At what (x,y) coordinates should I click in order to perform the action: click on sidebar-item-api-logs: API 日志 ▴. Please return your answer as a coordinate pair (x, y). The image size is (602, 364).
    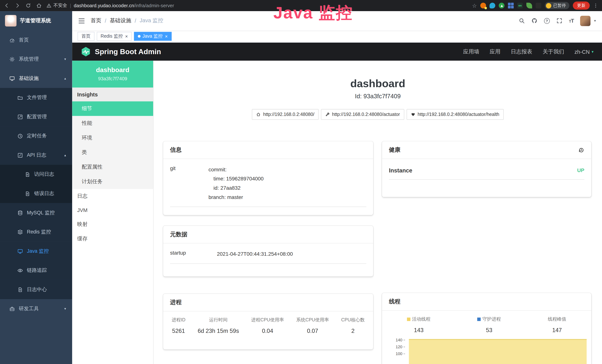
    Looking at the image, I should click on (36, 155).